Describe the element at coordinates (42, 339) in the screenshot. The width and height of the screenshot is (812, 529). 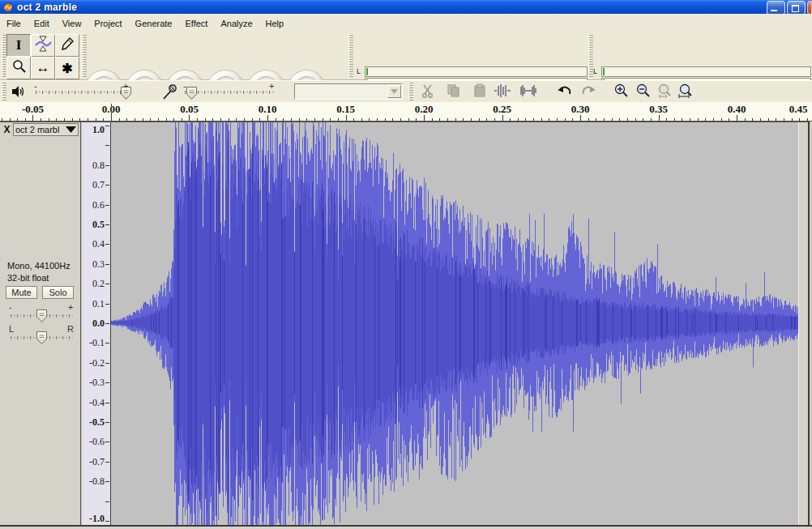
I see `pan-thumb` at that location.